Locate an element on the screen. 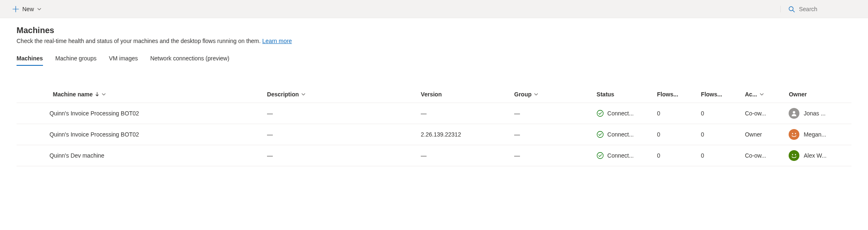 This screenshot has width=868, height=230. page-description-text: Check the real-time health and status of… is located at coordinates (140, 41).